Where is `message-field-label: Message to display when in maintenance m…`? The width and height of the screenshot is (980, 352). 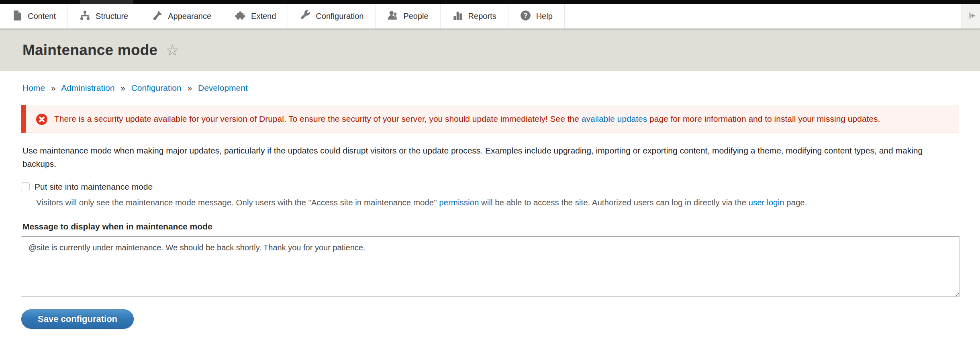 message-field-label: Message to display when in maintenance m… is located at coordinates (490, 227).